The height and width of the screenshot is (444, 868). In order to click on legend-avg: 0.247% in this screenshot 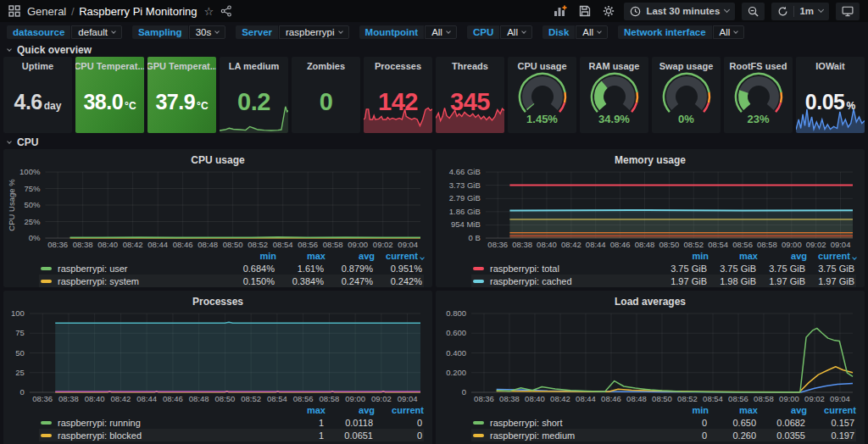, I will do `click(348, 281)`.